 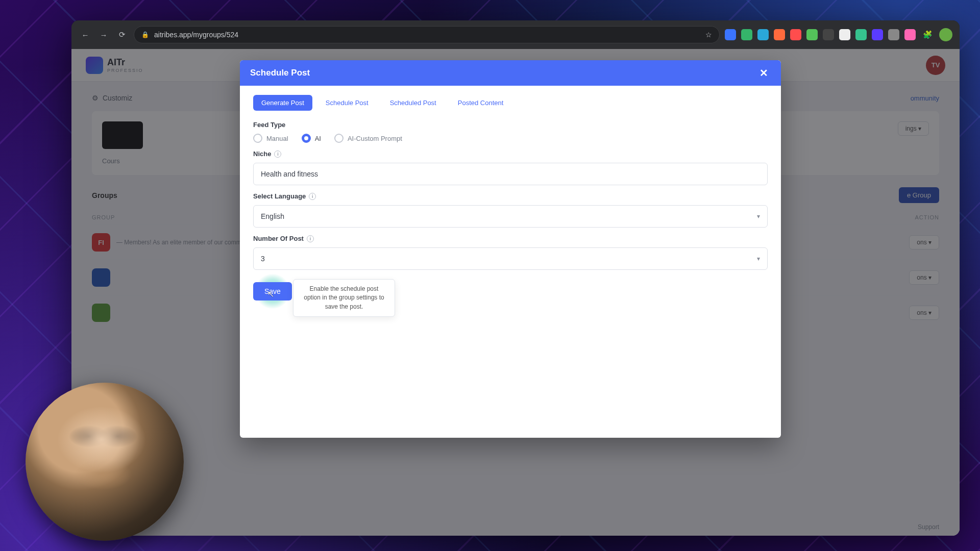 I want to click on save-button-wrap: Save ↖ Enable the schedule post option i…, so click(x=273, y=291).